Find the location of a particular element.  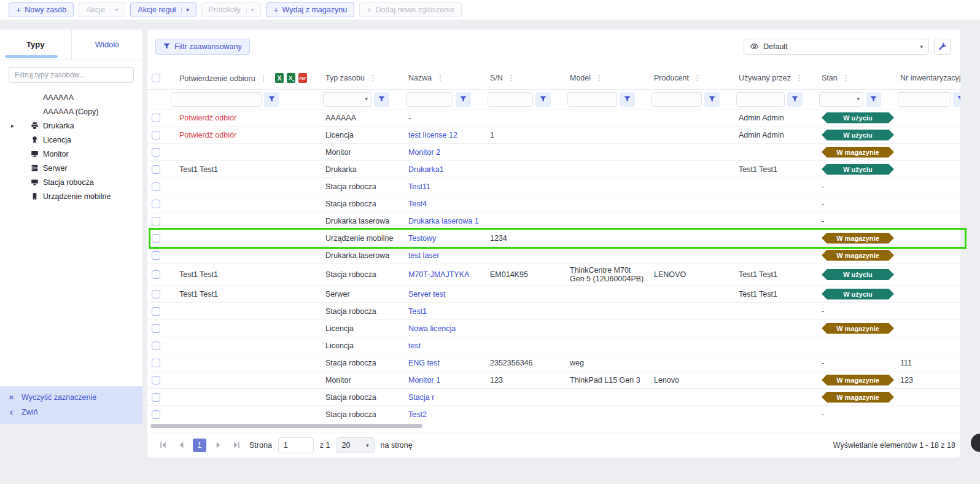

filter-inv-button is located at coordinates (957, 100).